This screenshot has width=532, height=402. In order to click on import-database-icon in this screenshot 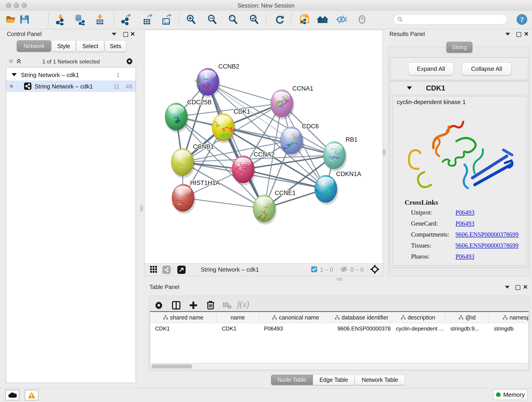, I will do `click(80, 19)`.